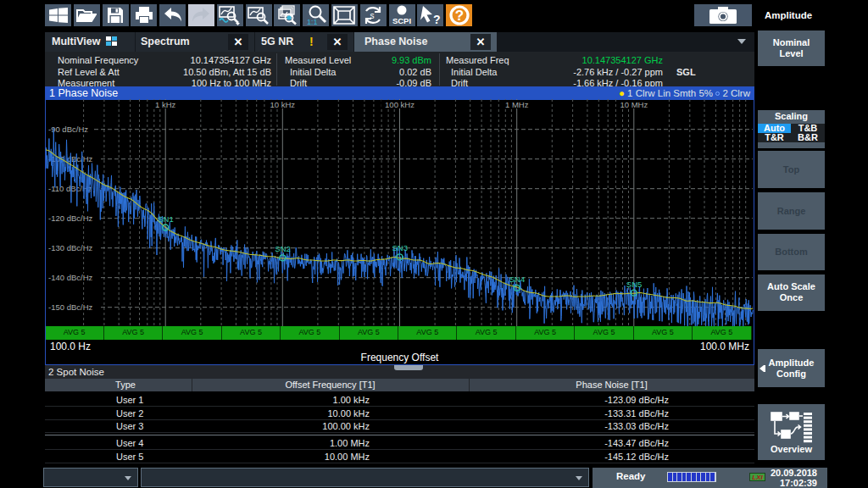 The image size is (868, 488). Describe the element at coordinates (166, 105) in the screenshot. I see `svg-text: 1 kHz` at that location.